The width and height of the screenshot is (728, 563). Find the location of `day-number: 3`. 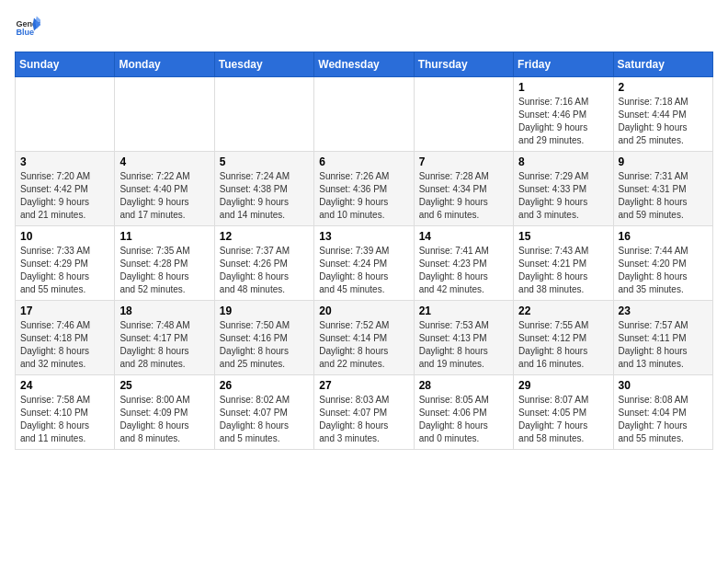

day-number: 3 is located at coordinates (64, 162).